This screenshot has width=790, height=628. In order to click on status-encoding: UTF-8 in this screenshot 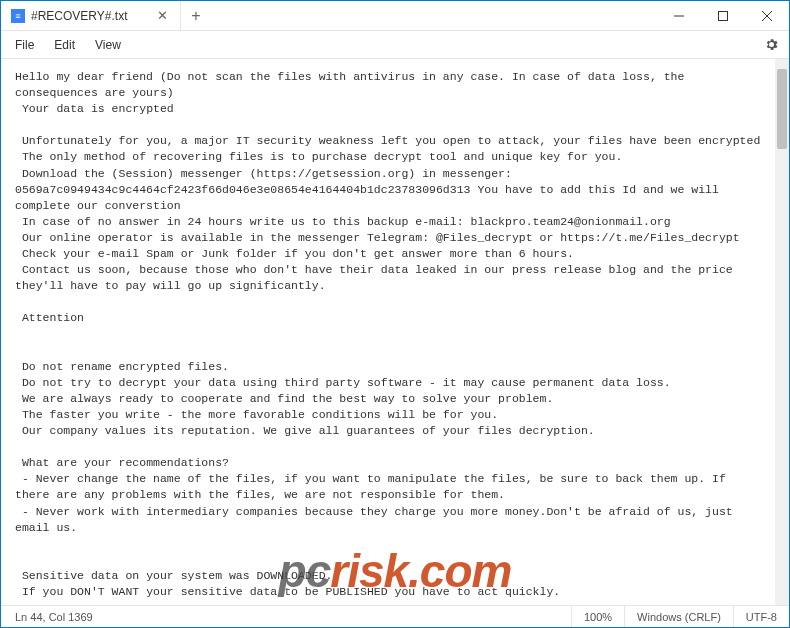, I will do `click(761, 616)`.